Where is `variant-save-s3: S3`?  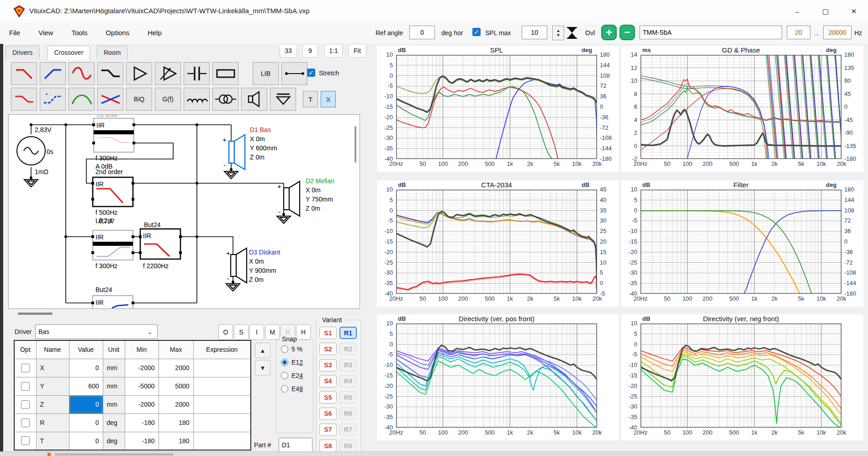
variant-save-s3: S3 is located at coordinates (328, 366).